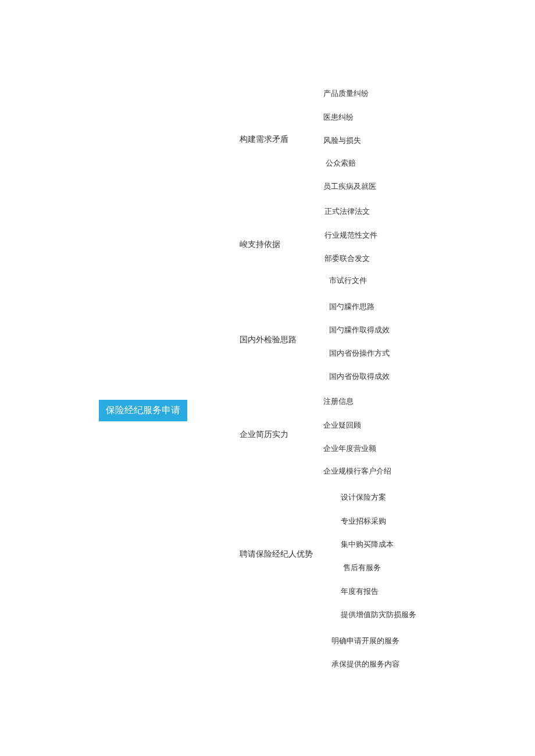 This screenshot has height=756, width=535. I want to click on leaf-label: 企业年度营业额, so click(350, 449).